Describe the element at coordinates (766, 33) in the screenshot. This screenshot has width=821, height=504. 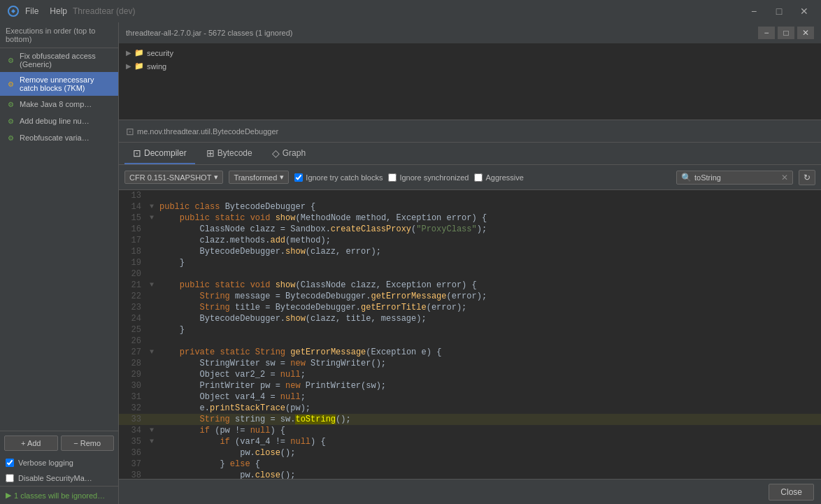
I see `file-tree-minimize: −` at that location.